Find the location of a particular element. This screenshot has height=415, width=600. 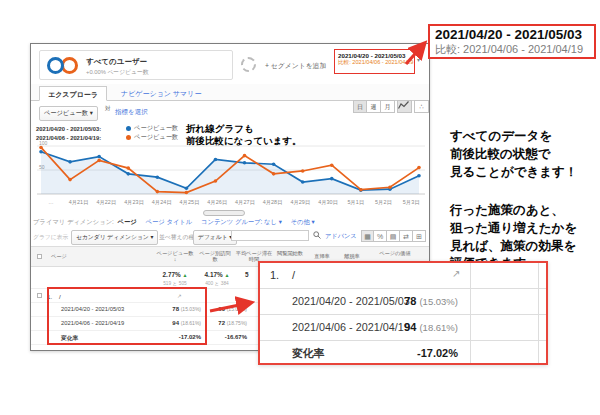

callout-period-label: 2021/04/20 - 2021/05/03 is located at coordinates (351, 301).